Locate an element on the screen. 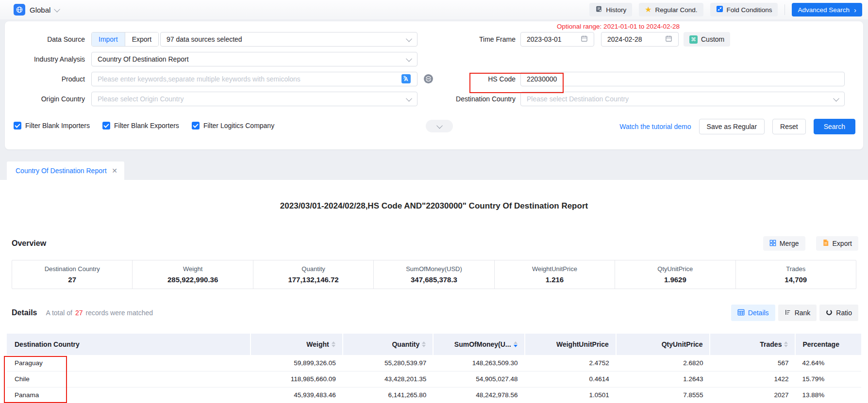 Image resolution: width=868 pixels, height=403 pixels. fold-conditions-button: Fold Conditions is located at coordinates (744, 10).